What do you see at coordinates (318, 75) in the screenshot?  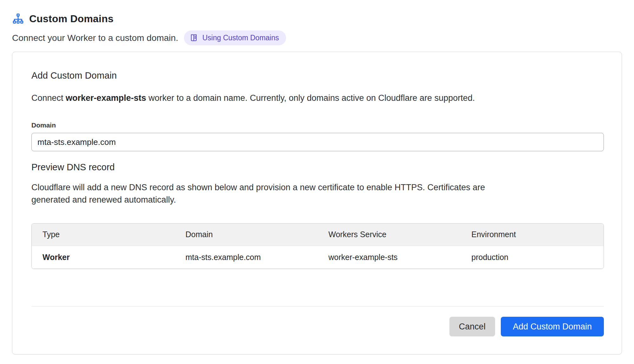 I see `card-heading: Add Custom Domain` at bounding box center [318, 75].